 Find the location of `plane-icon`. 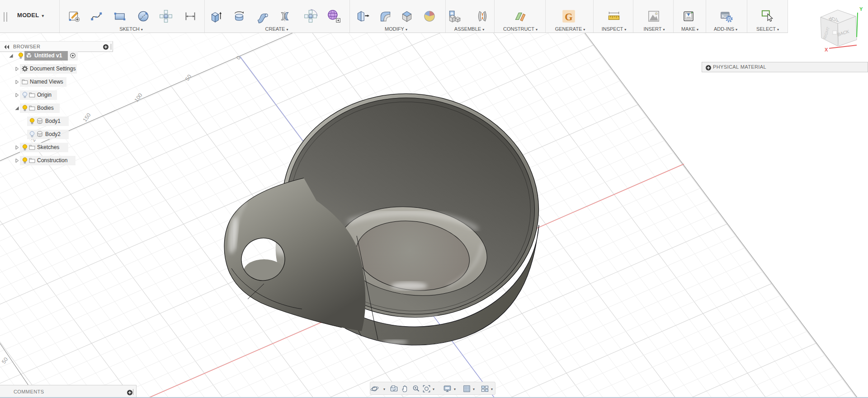

plane-icon is located at coordinates (520, 16).